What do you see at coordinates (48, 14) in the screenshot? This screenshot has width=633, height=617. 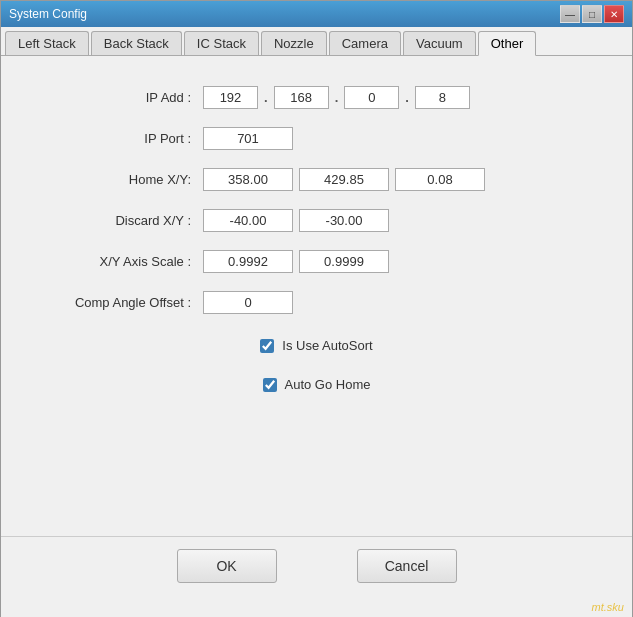 I see `window-title: System Config` at bounding box center [48, 14].